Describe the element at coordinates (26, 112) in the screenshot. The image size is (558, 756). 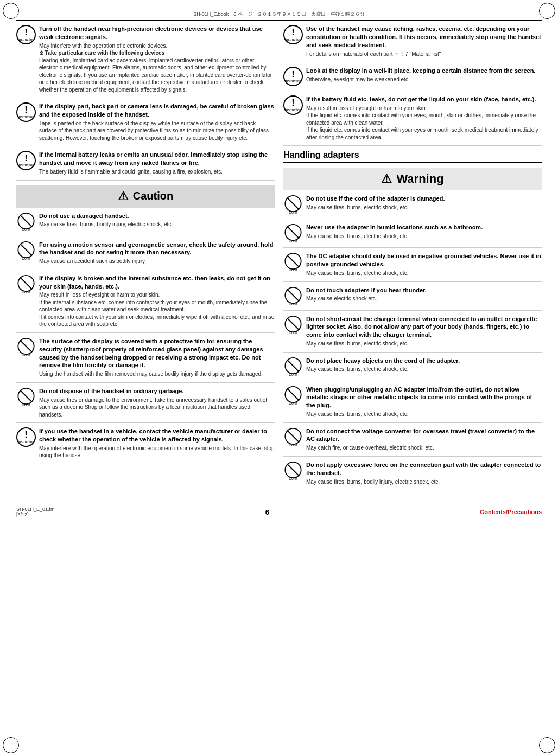
I see `instruction-icon-2: ! Instruction` at that location.